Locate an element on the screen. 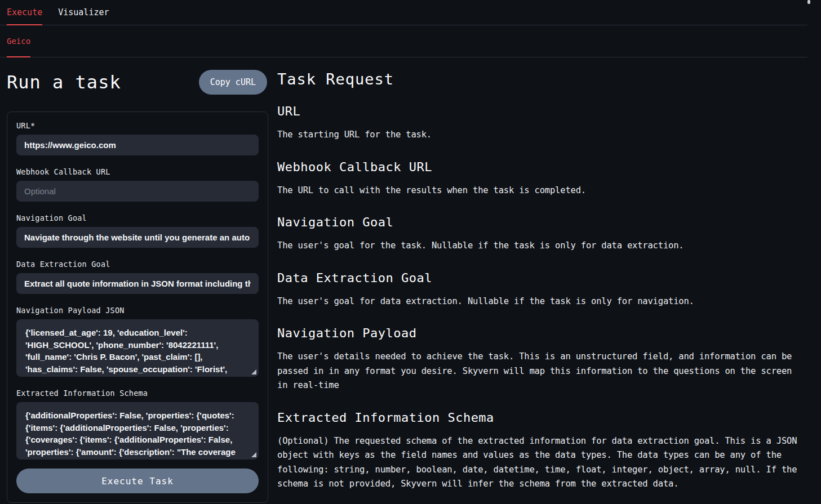  doc-body-navigation-payload: The user's details needed to achieve the… is located at coordinates (542, 372).